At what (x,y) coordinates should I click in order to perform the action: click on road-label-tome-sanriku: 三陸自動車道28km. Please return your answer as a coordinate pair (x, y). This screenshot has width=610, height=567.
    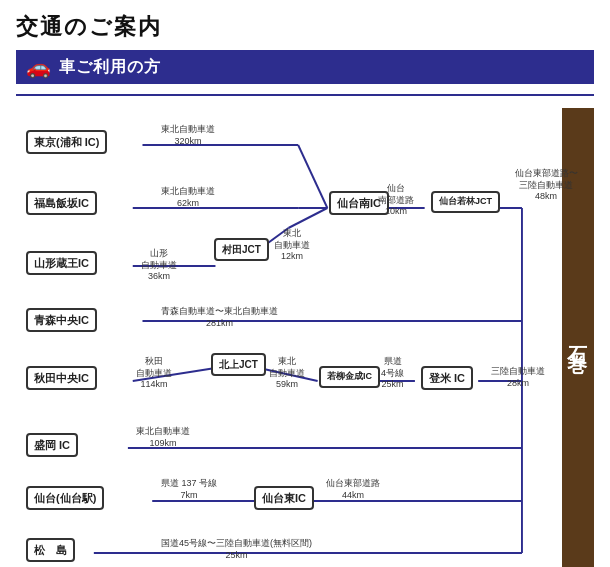
    Looking at the image, I should click on (518, 378).